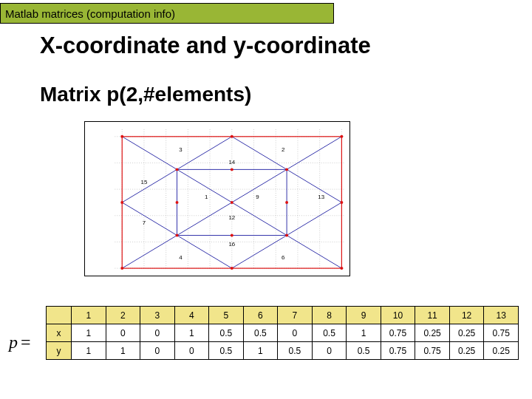 The width and height of the screenshot is (532, 399). What do you see at coordinates (89, 316) in the screenshot?
I see `col-header: 1` at bounding box center [89, 316].